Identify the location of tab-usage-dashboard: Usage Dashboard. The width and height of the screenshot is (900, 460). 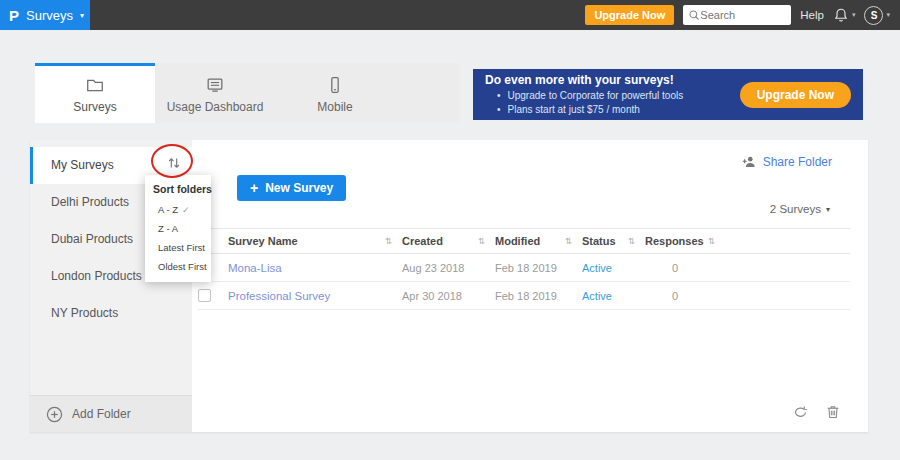
(215, 93).